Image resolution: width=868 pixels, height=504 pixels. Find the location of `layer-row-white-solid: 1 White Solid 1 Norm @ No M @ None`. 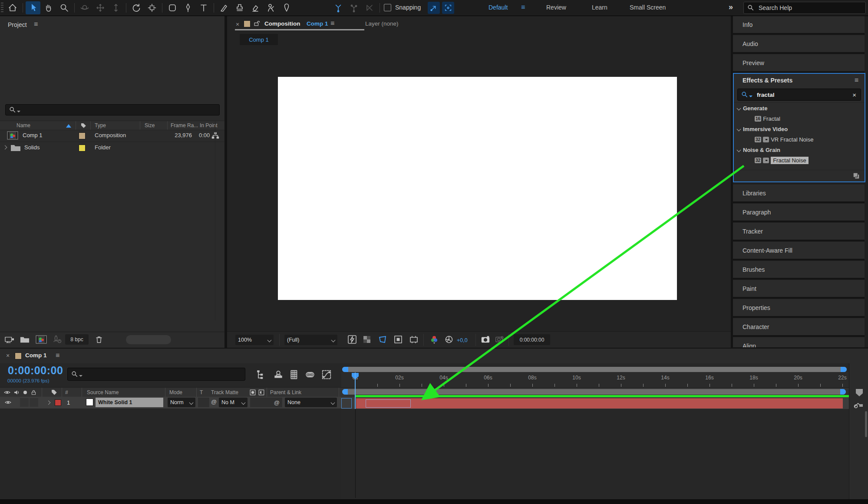

layer-row-white-solid: 1 White Solid 1 Norm @ No M @ None is located at coordinates (171, 403).